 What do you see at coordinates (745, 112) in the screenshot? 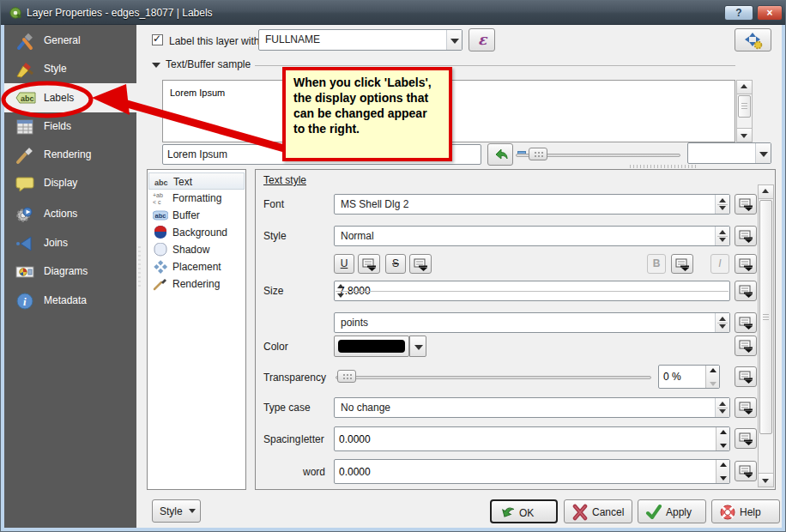
I see `sample-scrollbar` at bounding box center [745, 112].